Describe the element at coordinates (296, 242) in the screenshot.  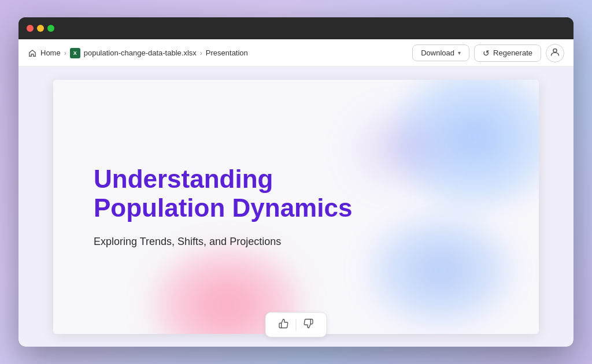
I see `slide-subtitle: Exploring Trends, Shifts, and Projection…` at that location.